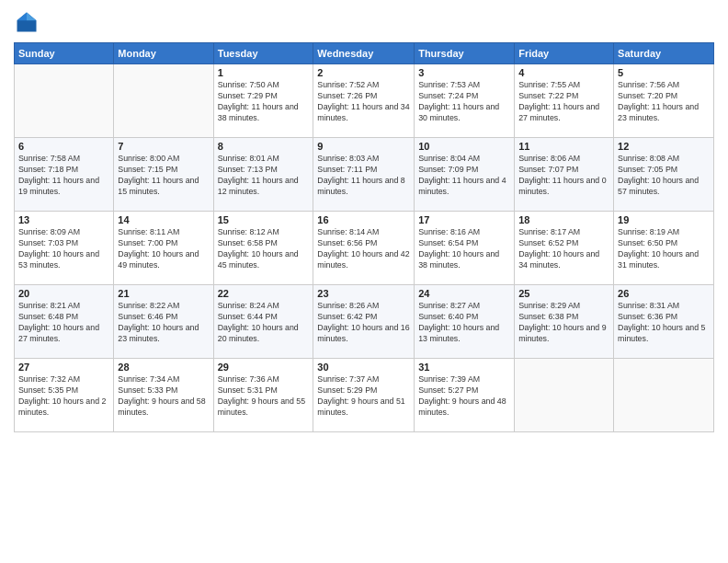  Describe the element at coordinates (364, 367) in the screenshot. I see `day-number: 30` at that location.